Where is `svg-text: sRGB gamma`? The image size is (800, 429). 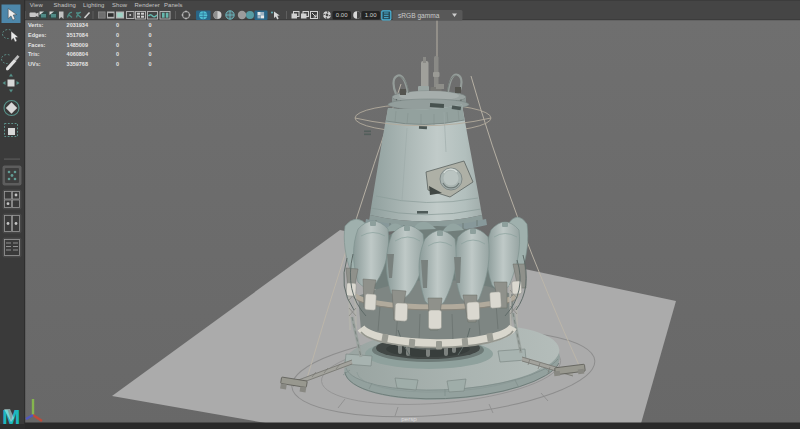 svg-text: sRGB gamma is located at coordinates (419, 16).